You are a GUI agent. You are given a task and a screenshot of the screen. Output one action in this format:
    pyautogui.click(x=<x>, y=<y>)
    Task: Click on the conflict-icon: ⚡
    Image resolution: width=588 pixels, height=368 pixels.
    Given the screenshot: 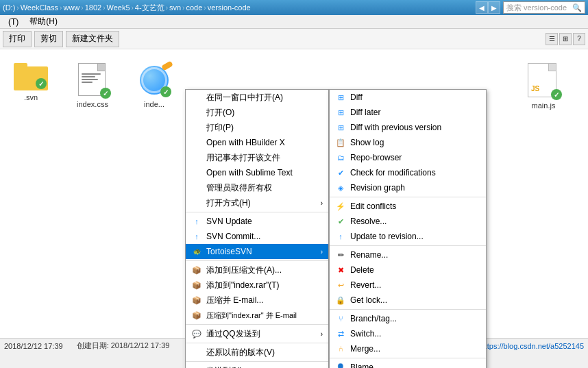 What is the action you would take?
    pyautogui.click(x=341, y=206)
    